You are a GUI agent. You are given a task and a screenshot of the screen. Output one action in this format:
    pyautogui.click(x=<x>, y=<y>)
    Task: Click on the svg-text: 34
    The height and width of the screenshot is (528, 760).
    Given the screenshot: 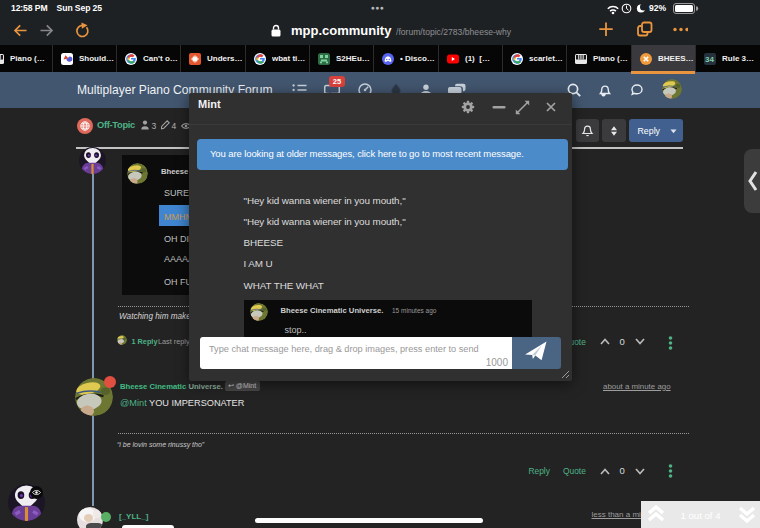 What is the action you would take?
    pyautogui.click(x=710, y=60)
    